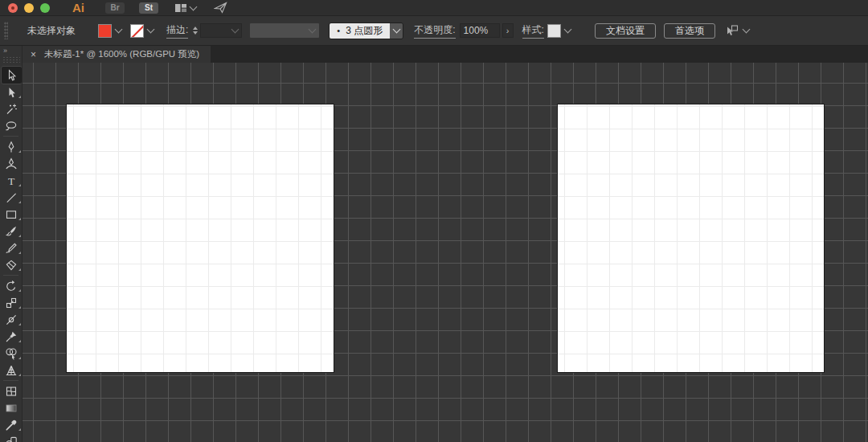  Describe the element at coordinates (11, 59) in the screenshot. I see `tools-panel-grip` at that location.